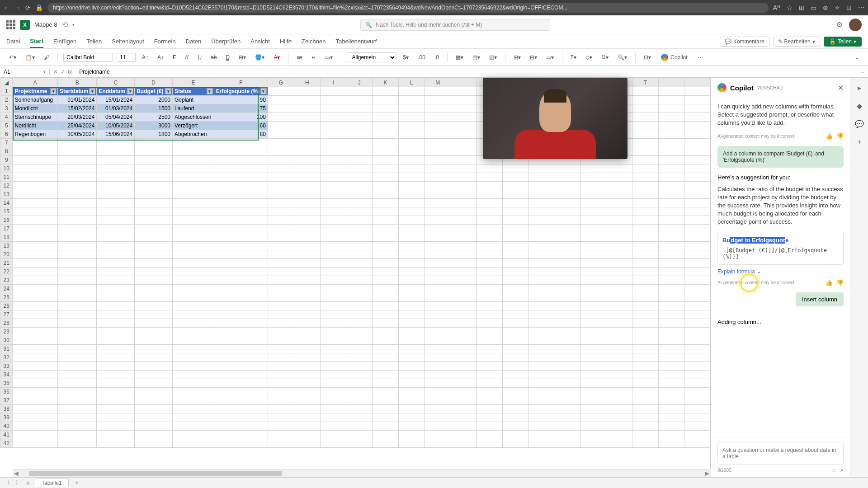  I want to click on table-cell: 05/04/2024, so click(116, 117).